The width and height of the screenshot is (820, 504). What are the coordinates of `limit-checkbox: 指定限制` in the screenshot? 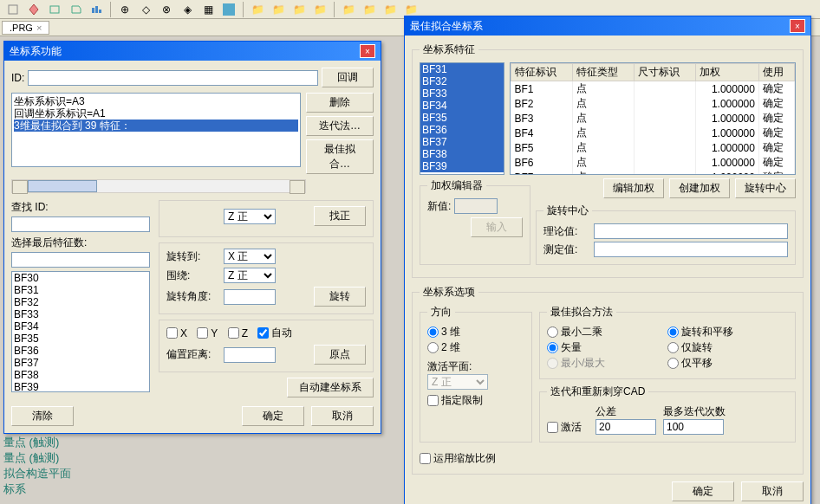 It's located at (455, 400).